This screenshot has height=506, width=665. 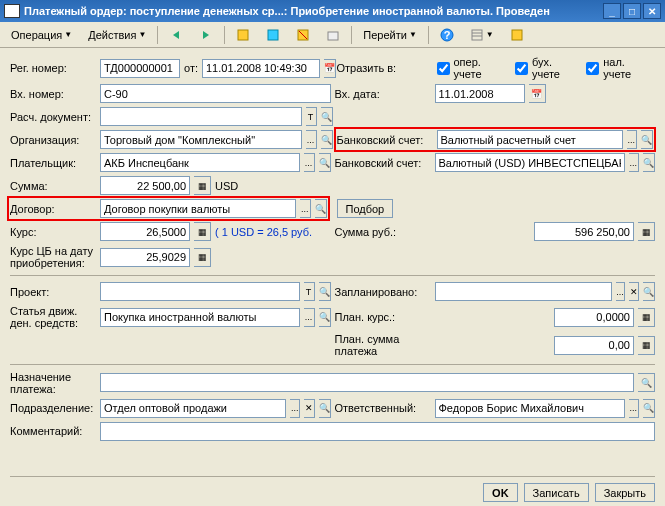 I want to click on podrazd-field, so click(x=193, y=408).